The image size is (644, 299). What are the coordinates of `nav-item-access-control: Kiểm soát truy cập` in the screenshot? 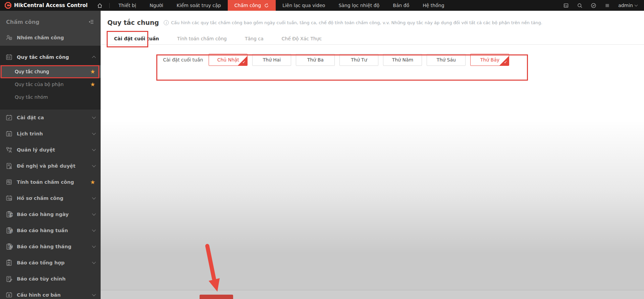 It's located at (199, 5).